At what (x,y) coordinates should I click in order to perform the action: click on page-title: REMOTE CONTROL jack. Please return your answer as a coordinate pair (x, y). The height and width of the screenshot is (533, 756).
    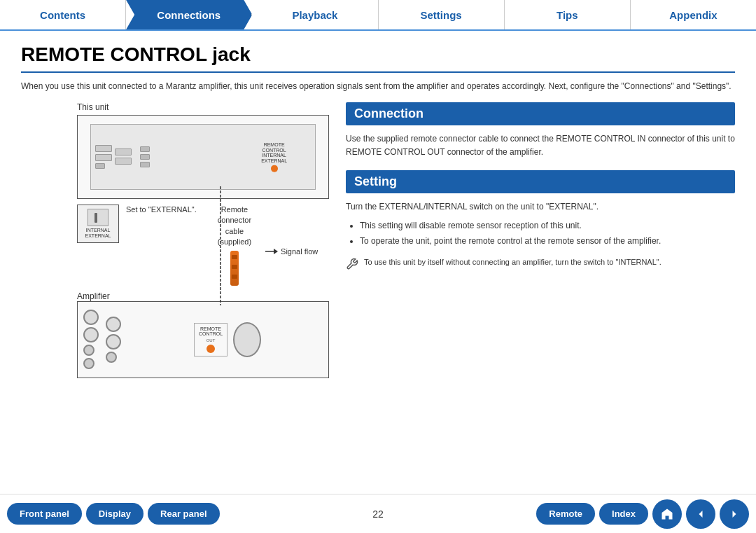
    Looking at the image, I should click on (378, 58).